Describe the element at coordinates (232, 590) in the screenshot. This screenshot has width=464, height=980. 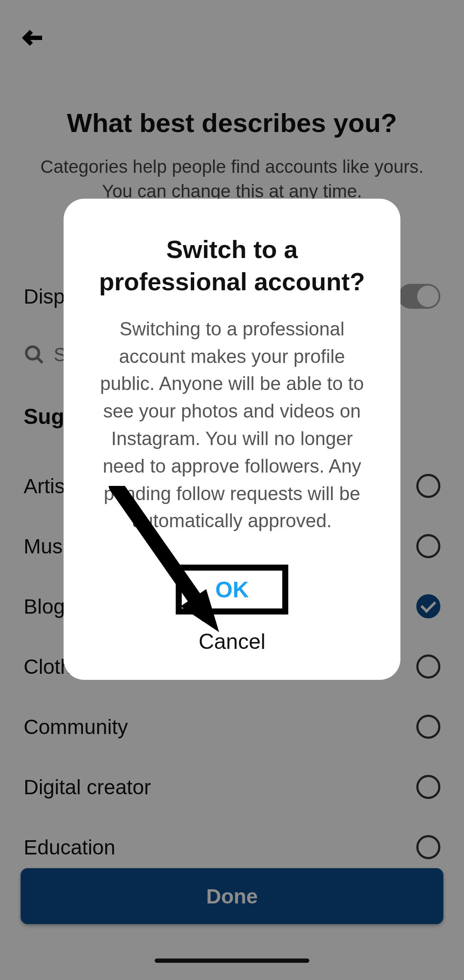
I see `ok-button-highlight: OK` at that location.